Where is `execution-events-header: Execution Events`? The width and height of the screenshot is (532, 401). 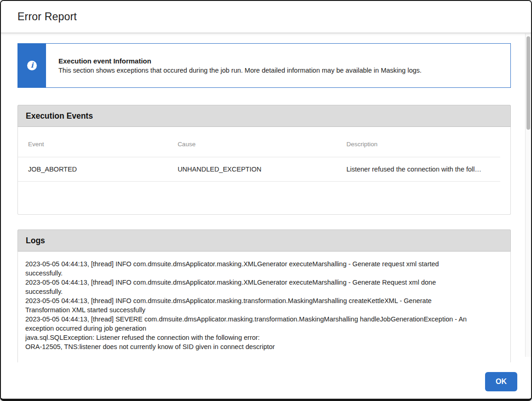 execution-events-header: Execution Events is located at coordinates (264, 116).